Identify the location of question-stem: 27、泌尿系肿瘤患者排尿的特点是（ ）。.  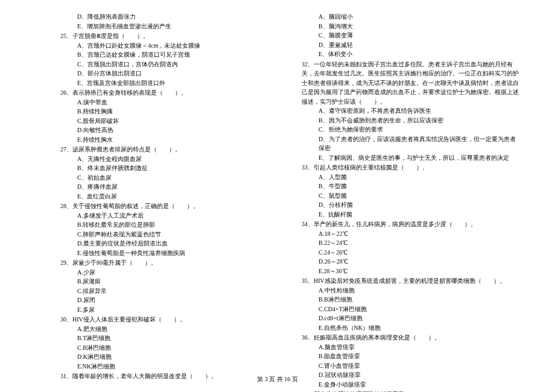
(169, 150).